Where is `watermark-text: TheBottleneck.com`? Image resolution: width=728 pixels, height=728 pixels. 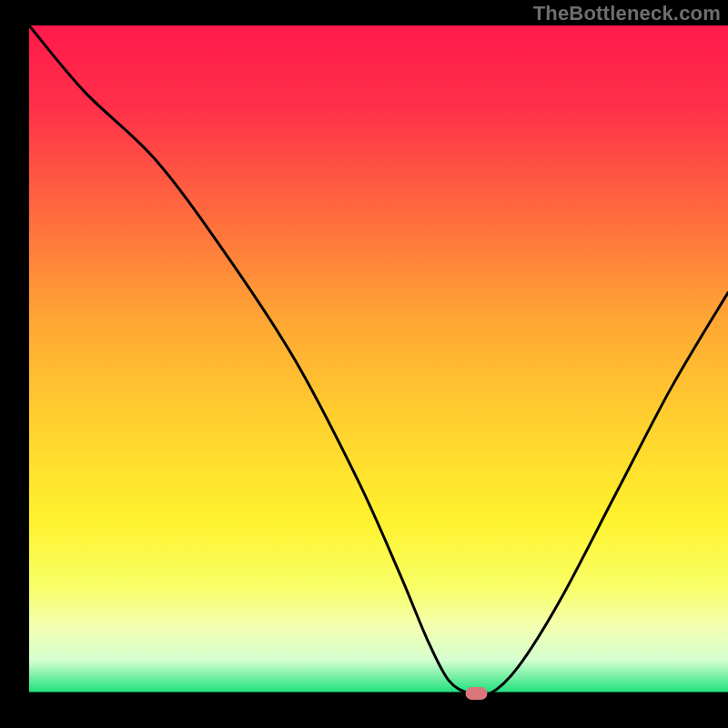
watermark-text: TheBottleneck.com is located at coordinates (627, 14).